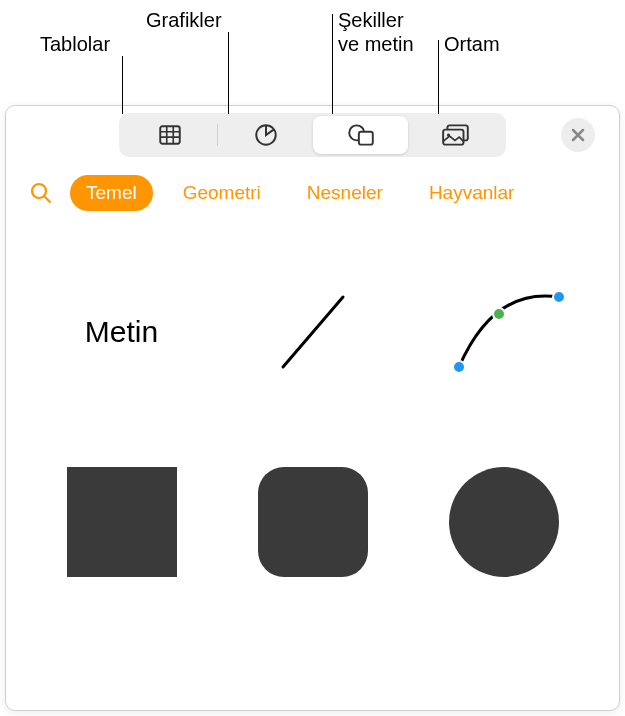  Describe the element at coordinates (456, 135) in the screenshot. I see `media-button` at that location.